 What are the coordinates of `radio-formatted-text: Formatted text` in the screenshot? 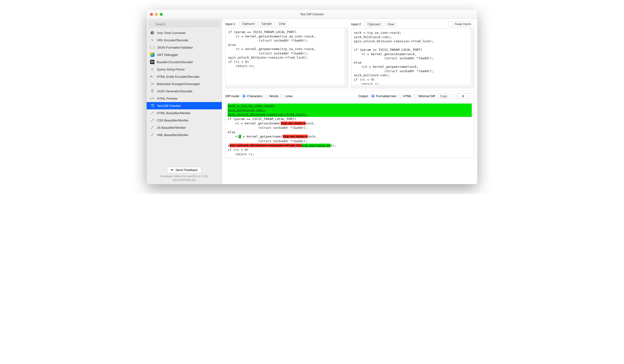 It's located at (384, 96).